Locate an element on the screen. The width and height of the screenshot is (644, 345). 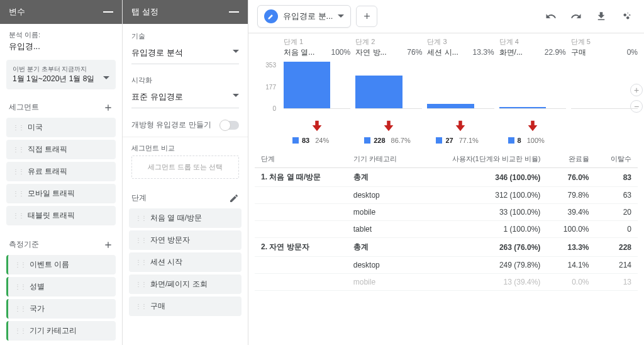
cell-rate: 76.0% is located at coordinates (571, 178).